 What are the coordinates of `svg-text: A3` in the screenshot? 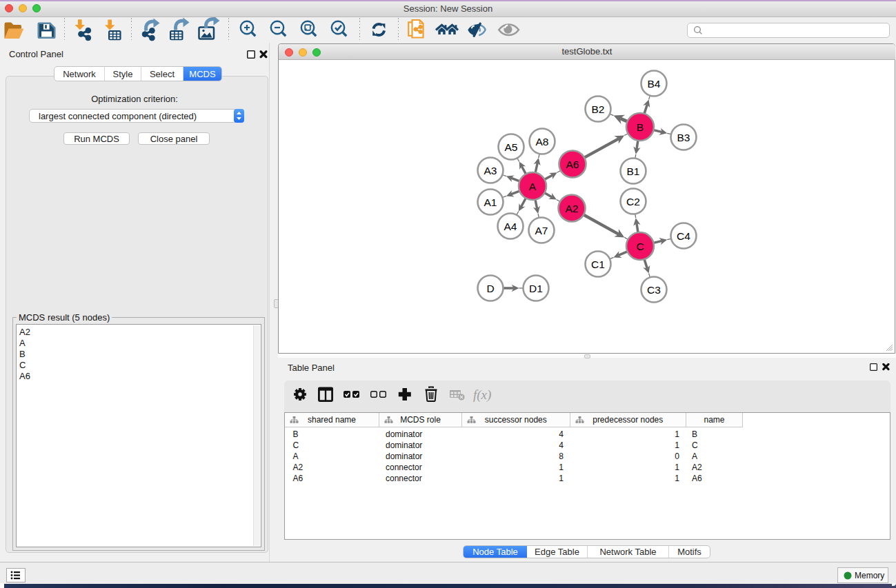 It's located at (491, 171).